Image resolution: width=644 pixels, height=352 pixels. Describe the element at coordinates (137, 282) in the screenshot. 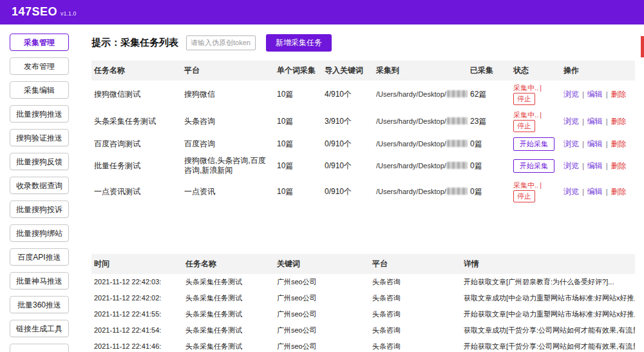

I see `log-time: 2021-11-12 22:42:03:` at that location.